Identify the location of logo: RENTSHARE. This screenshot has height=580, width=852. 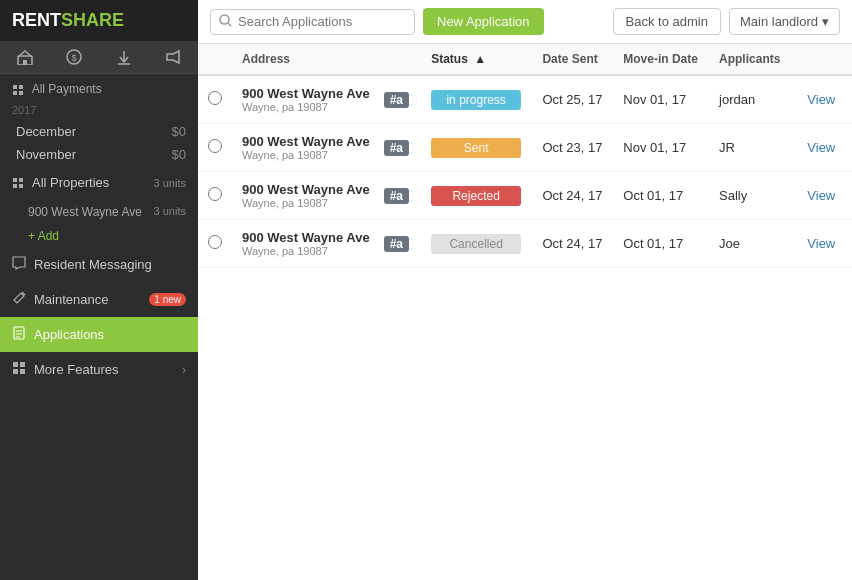
(99, 20).